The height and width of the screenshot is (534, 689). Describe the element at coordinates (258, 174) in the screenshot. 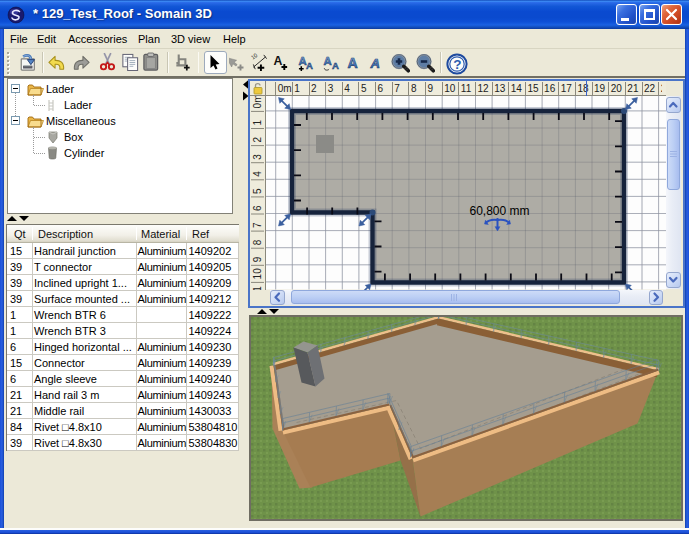

I see `svg-text: 4` at that location.